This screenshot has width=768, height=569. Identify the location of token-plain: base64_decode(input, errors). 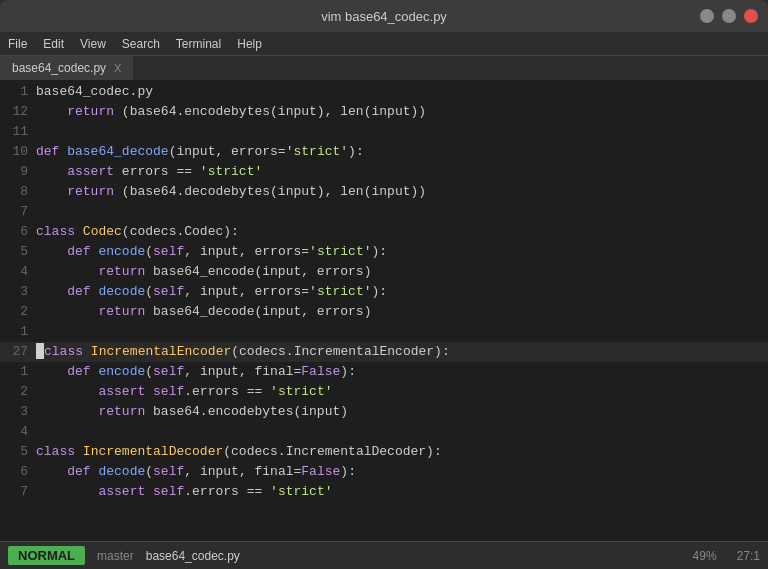
(258, 312).